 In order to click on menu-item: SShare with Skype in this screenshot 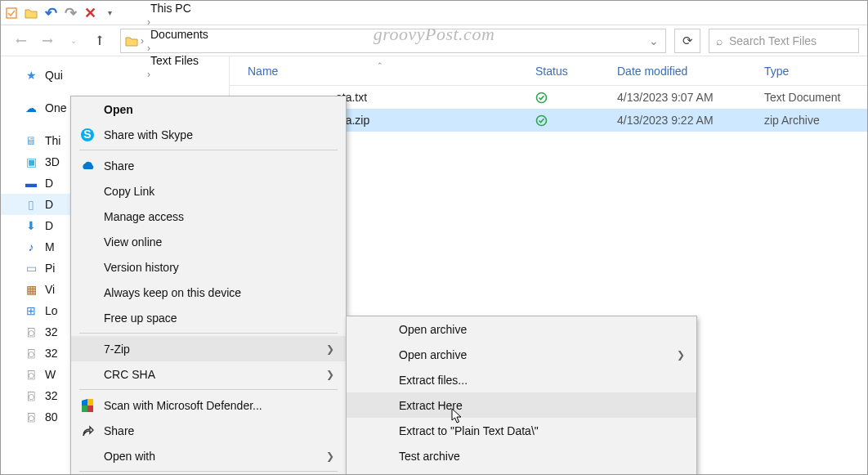, I will do `click(208, 134)`.